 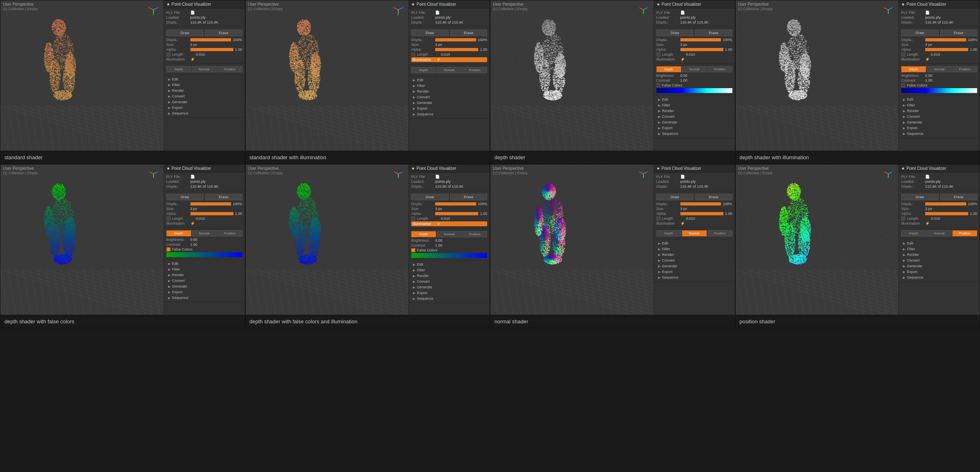 I want to click on menu-render-3: ▶Render, so click(x=694, y=111).